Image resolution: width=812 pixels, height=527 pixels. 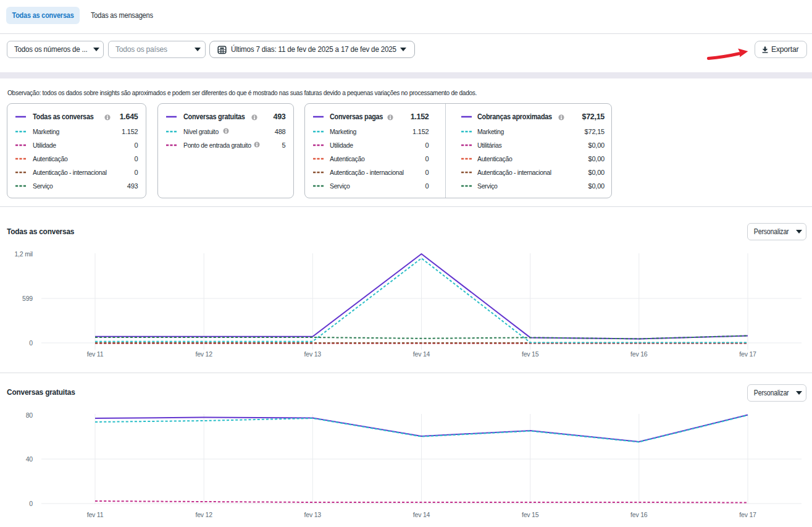 I want to click on svg-text: 599, so click(x=27, y=298).